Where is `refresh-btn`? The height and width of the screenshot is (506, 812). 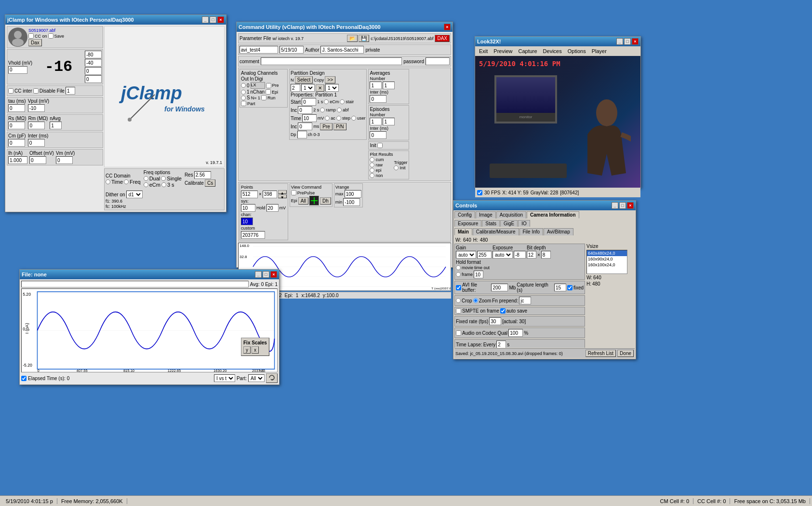
refresh-btn is located at coordinates (272, 378).